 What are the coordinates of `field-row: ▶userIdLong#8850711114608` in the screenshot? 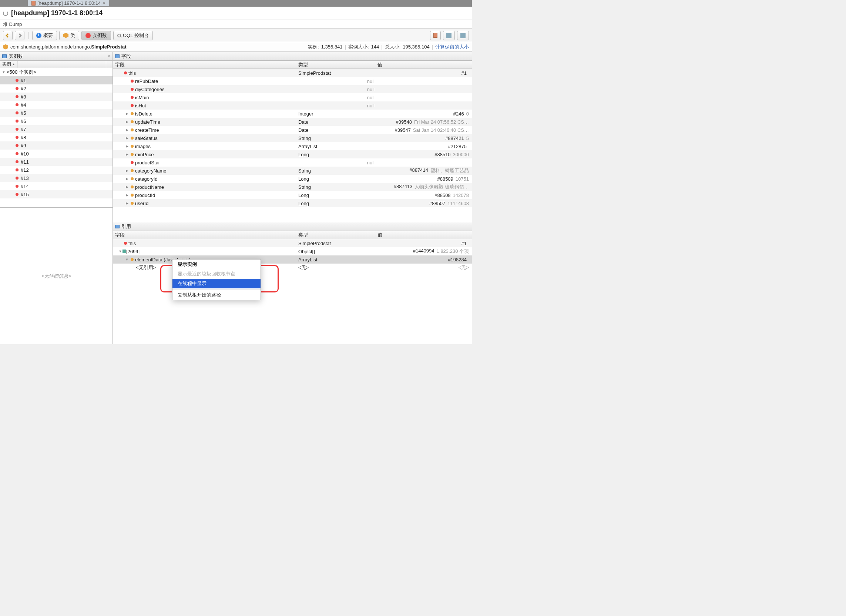 It's located at (292, 203).